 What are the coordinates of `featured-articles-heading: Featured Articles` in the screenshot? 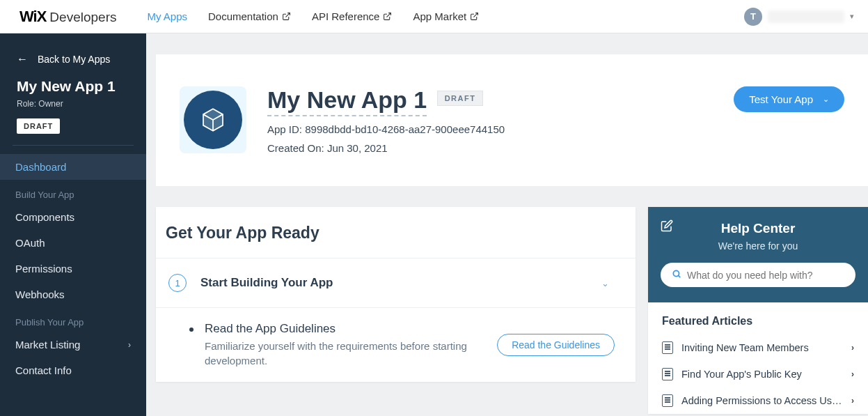 It's located at (758, 318).